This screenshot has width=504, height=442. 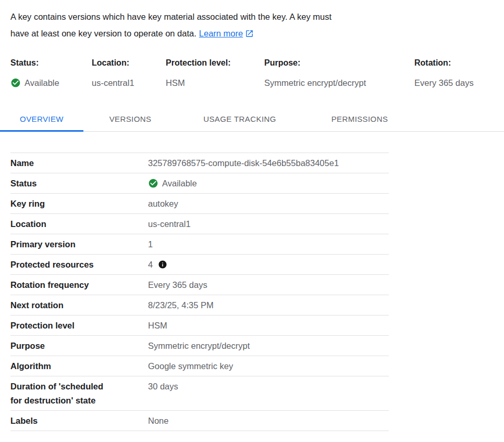 What do you see at coordinates (79, 285) in the screenshot?
I see `row-label: Rotation frequency` at bounding box center [79, 285].